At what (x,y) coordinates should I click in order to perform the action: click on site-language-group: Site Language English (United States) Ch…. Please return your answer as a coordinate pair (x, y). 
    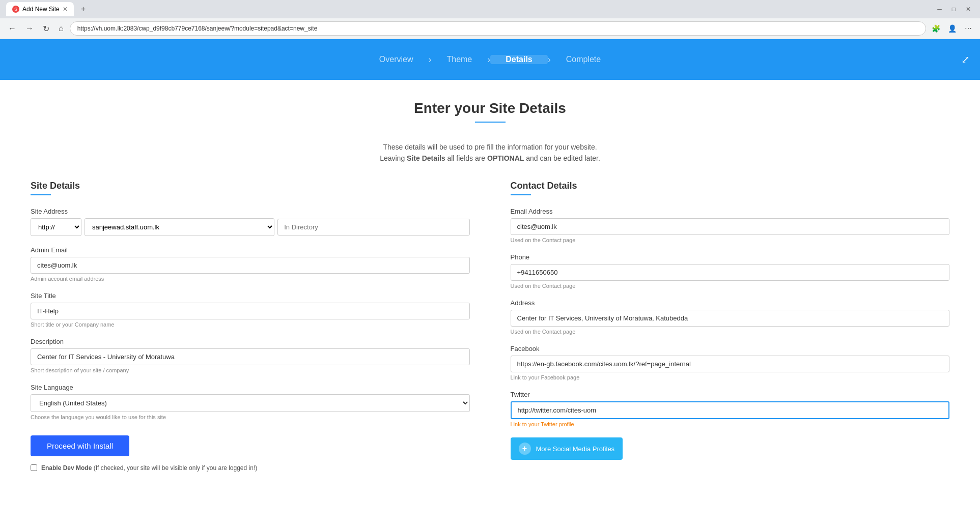
    Looking at the image, I should click on (250, 402).